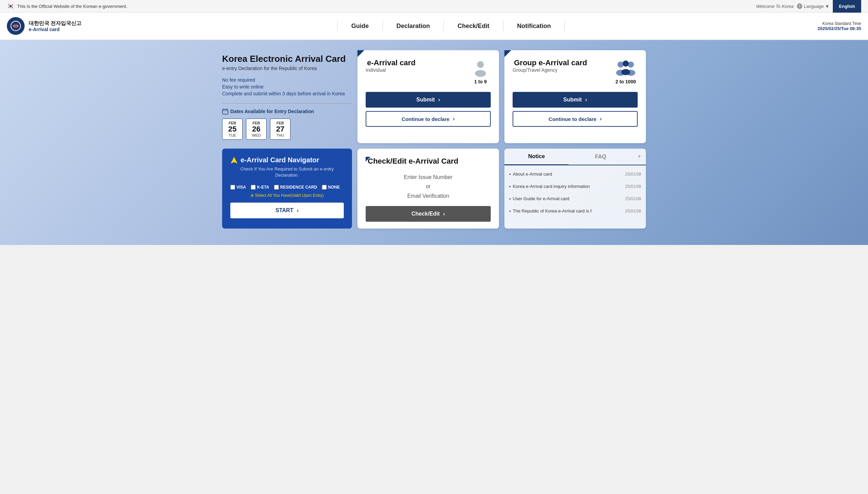  I want to click on globe-icon, so click(800, 6).